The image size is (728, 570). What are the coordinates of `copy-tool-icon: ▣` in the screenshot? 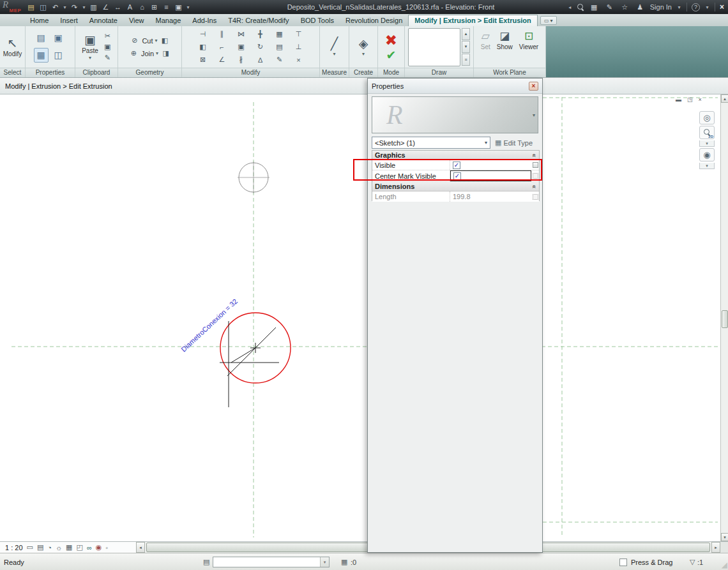 It's located at (241, 47).